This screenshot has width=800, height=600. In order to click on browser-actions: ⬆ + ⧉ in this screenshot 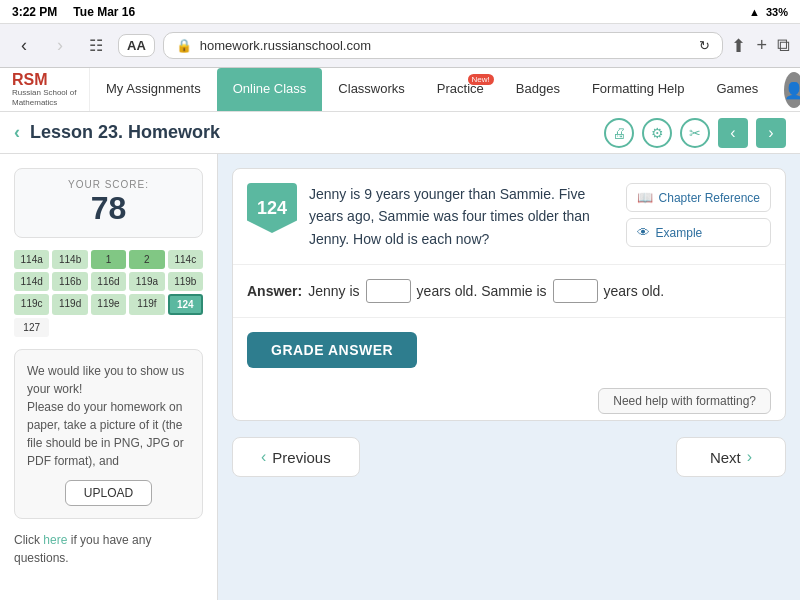, I will do `click(760, 46)`.